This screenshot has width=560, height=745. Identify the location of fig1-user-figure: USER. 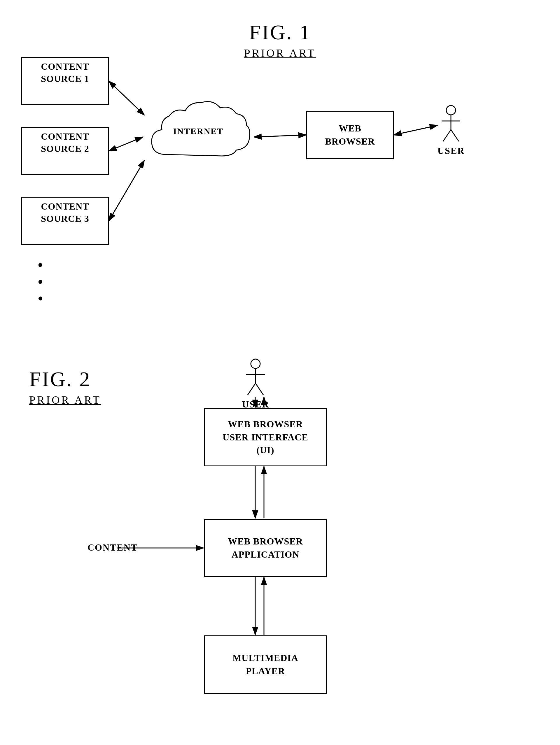
(451, 131).